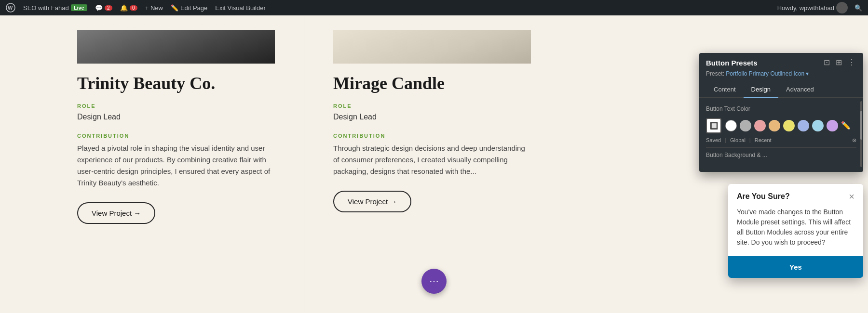 This screenshot has height=313, width=868. What do you see at coordinates (738, 141) in the screenshot?
I see `global-label: Global` at bounding box center [738, 141].